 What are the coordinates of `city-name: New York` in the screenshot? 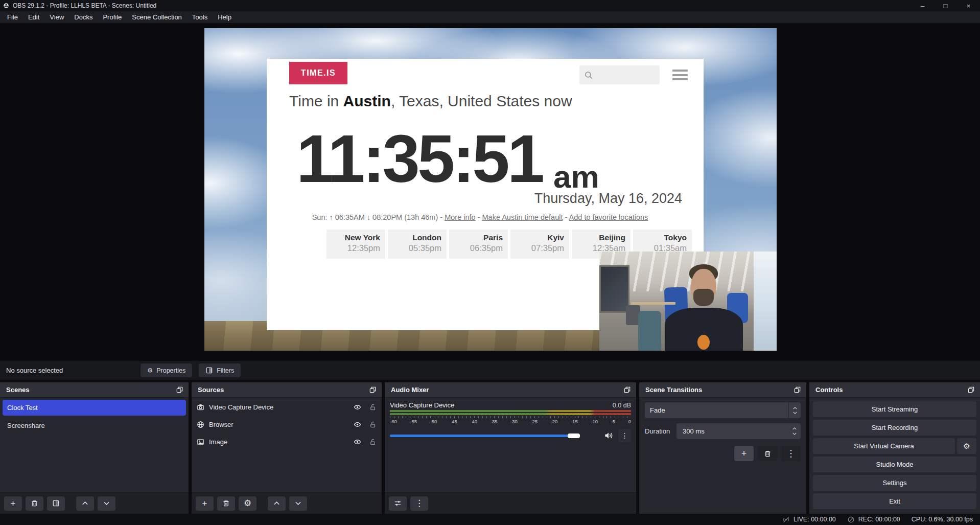 It's located at (354, 238).